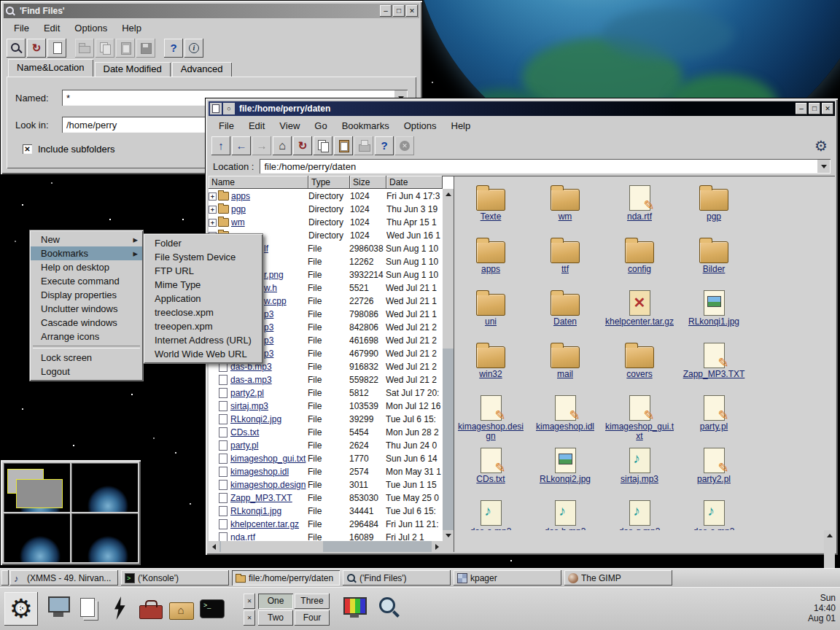 The height and width of the screenshot is (630, 840). Describe the element at coordinates (89, 609) in the screenshot. I see `documents-launcher-icon` at that location.